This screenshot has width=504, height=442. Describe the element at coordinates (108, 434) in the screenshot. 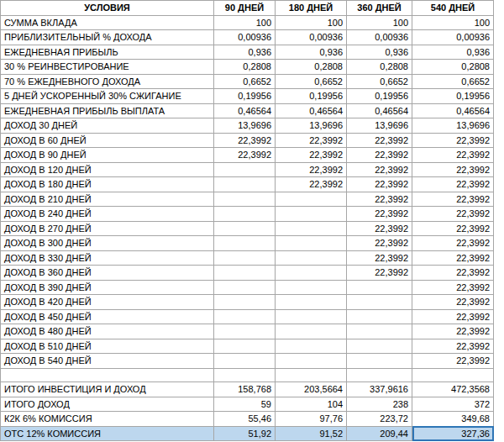

I see `row-label-cell: ОТС 12% КОМИССИЯ` at that location.